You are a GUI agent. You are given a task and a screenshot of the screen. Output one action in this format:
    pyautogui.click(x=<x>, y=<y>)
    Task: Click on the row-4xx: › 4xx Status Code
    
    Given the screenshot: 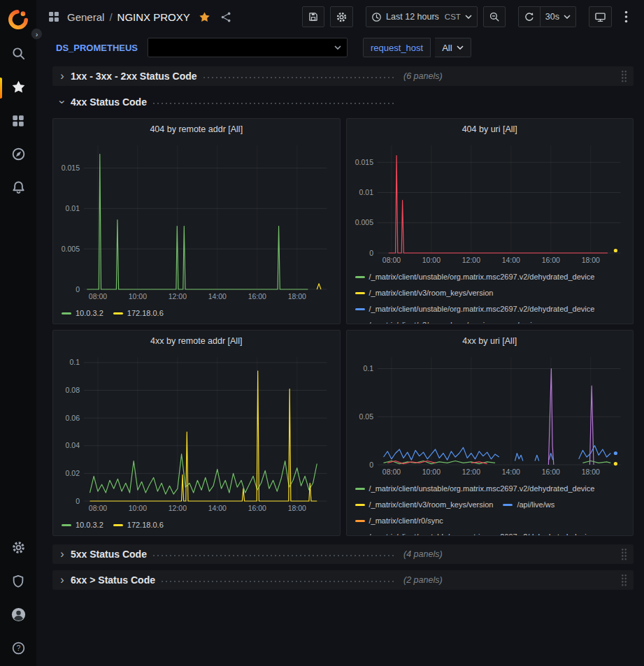 What is the action you would take?
    pyautogui.click(x=343, y=102)
    